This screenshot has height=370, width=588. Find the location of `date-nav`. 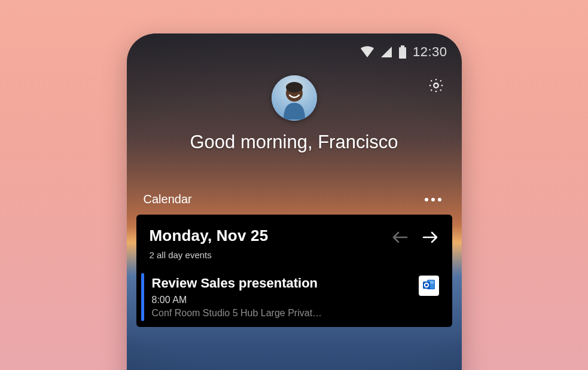

date-nav is located at coordinates (415, 237).